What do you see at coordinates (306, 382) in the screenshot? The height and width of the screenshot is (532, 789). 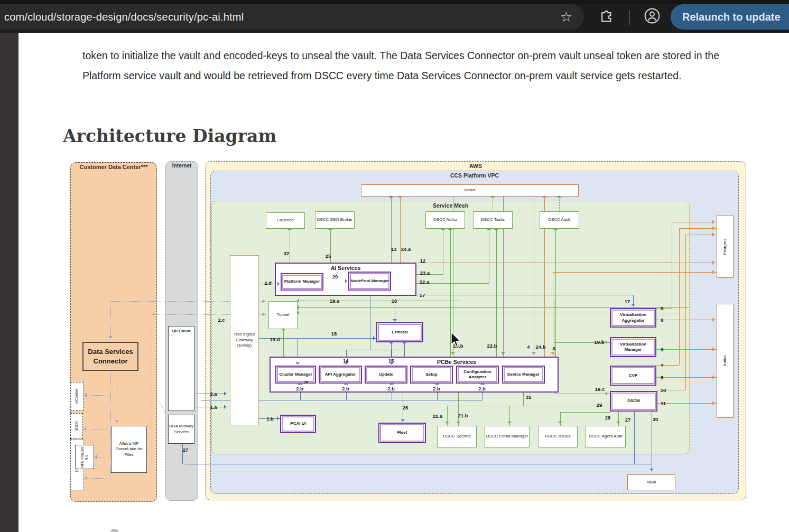 I see `edge-label: 26` at bounding box center [306, 382].